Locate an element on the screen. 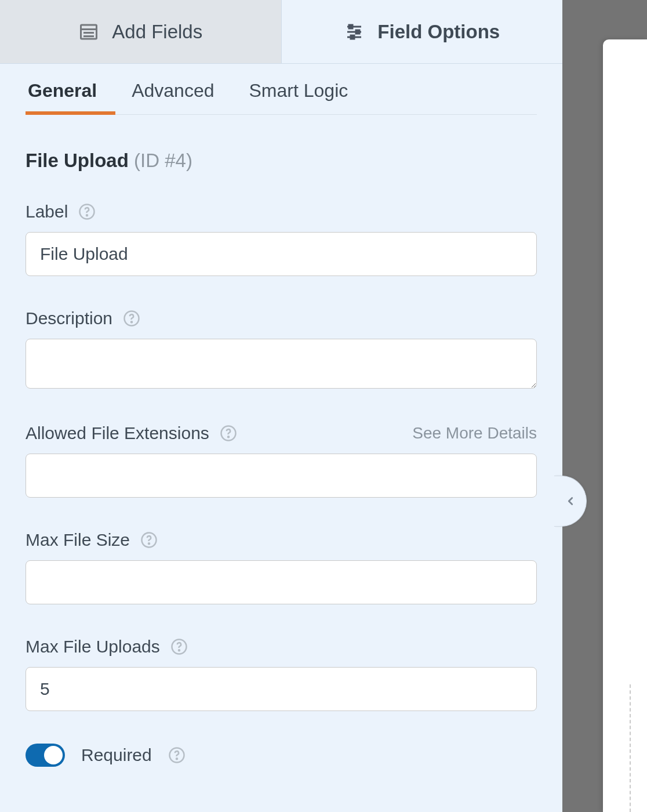 The width and height of the screenshot is (647, 812). field-group-max-uploads: Max File Uploads is located at coordinates (281, 674).